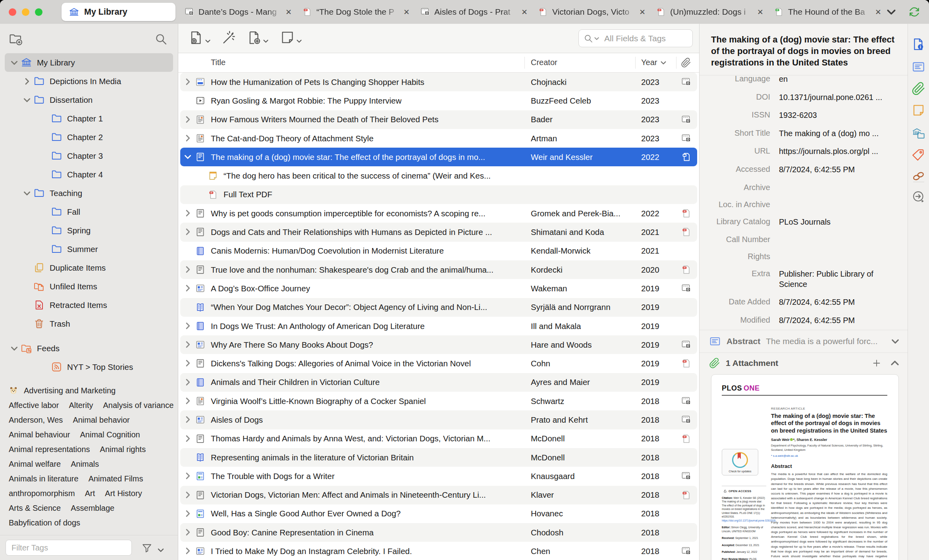  I want to click on table-row: How the Humanization of Pets Is Changing…, so click(439, 82).